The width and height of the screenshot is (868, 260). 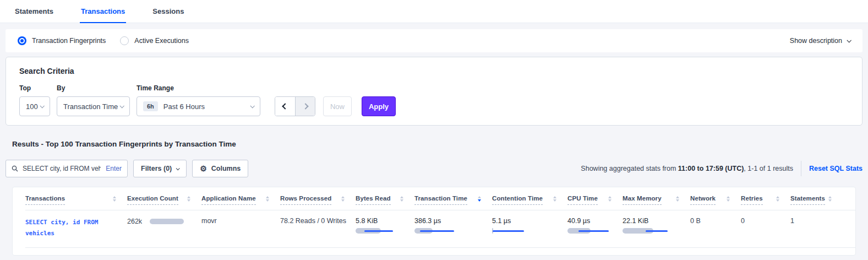 I want to click on stats-zone: Showing aggregated stats from 11:00 to 1…, so click(x=722, y=169).